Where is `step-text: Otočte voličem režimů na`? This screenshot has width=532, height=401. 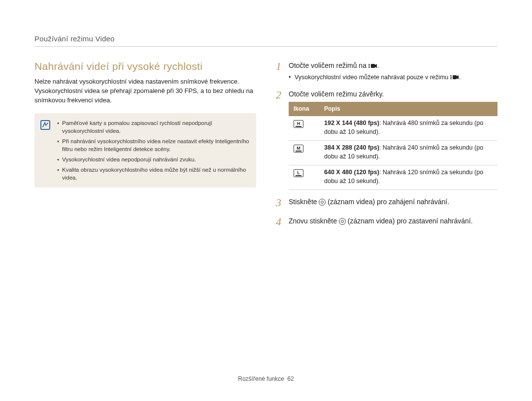 step-text: Otočte voličem režimů na is located at coordinates (329, 65).